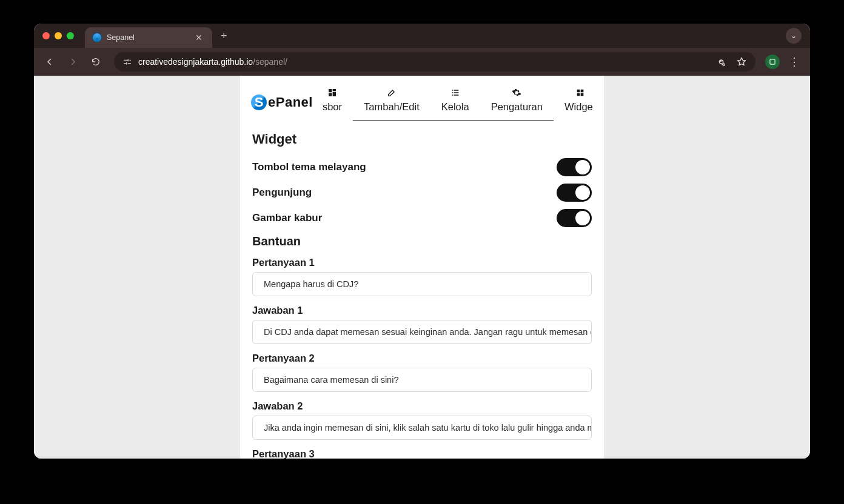 This screenshot has height=504, width=844. What do you see at coordinates (282, 102) in the screenshot?
I see `app-logo: S ePanel` at bounding box center [282, 102].